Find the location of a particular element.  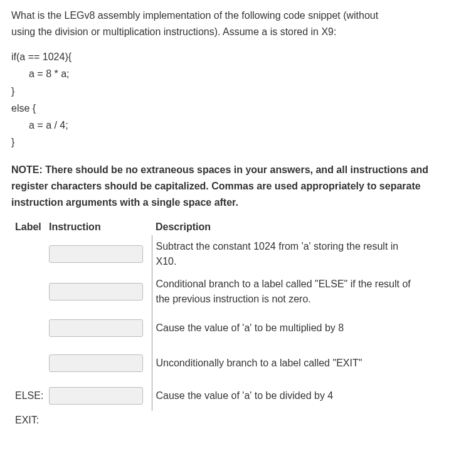

table-row: Unconditionally branch to a label called… is located at coordinates (238, 363).